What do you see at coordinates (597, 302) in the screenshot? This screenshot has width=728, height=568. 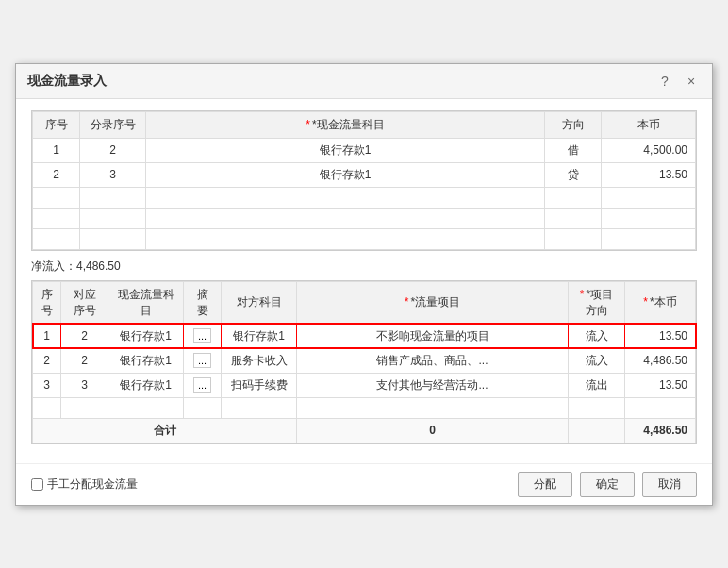 I see `b-col-direction: *项目方向` at bounding box center [597, 302].